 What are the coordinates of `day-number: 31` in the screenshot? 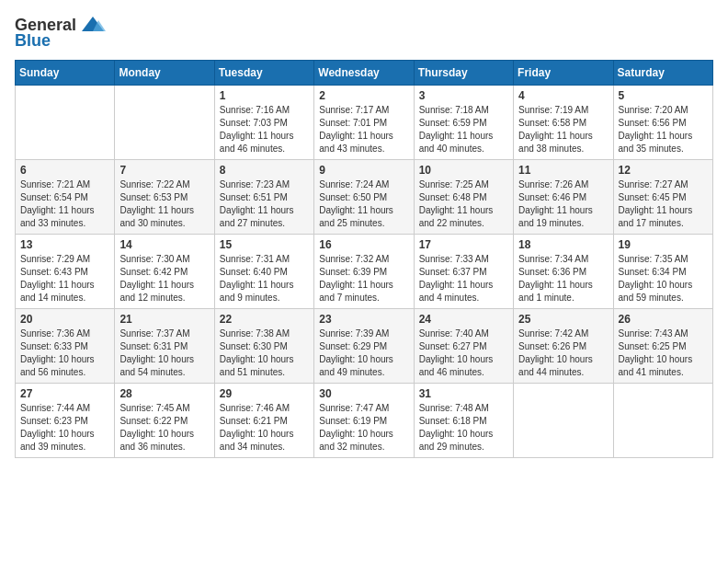 It's located at (463, 394).